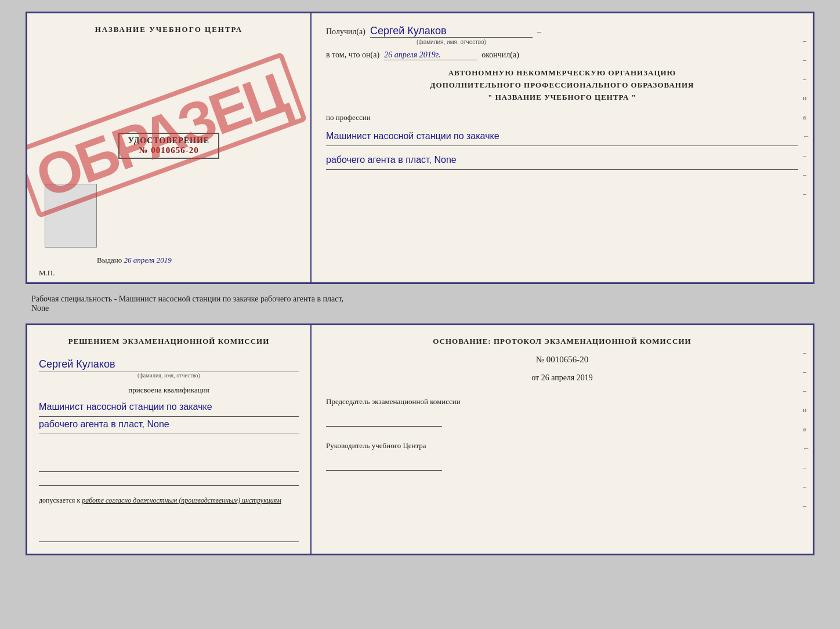  I want to click on cert-top-left: НАЗВАНИЕ УЧЕБНОГО ЦЕНТРА ОБРАЗЕЦ УДОСТОВ…, so click(169, 148).